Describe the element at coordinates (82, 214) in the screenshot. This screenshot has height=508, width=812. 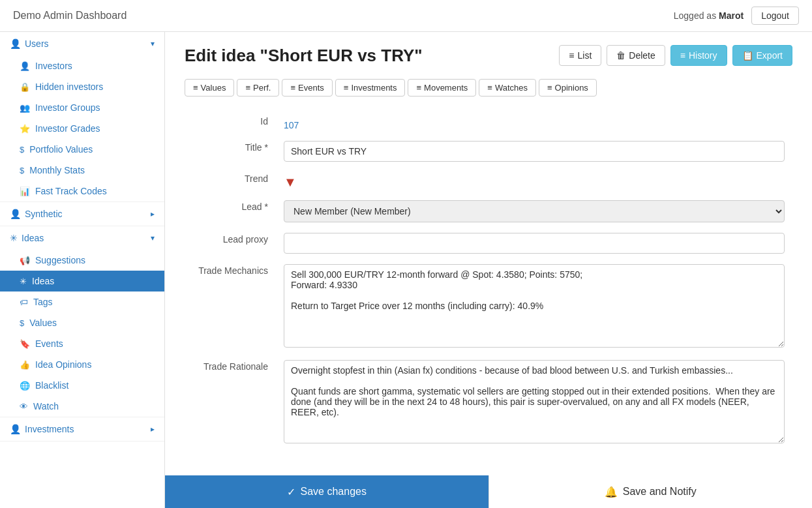
I see `sidebar-header-synthetic: 👤Synthetic ▸` at that location.